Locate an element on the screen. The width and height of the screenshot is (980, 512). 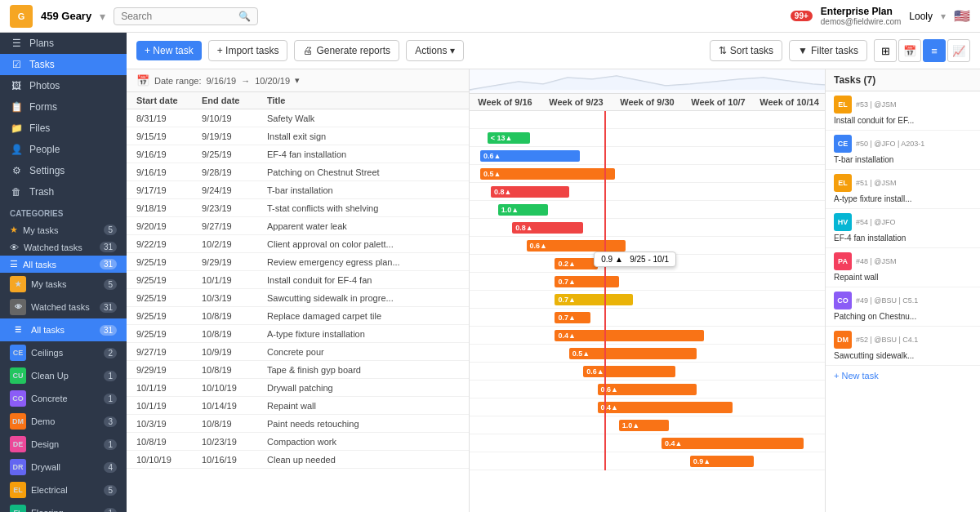
cell-title: EF-4 fan installation is located at coordinates (363, 154).